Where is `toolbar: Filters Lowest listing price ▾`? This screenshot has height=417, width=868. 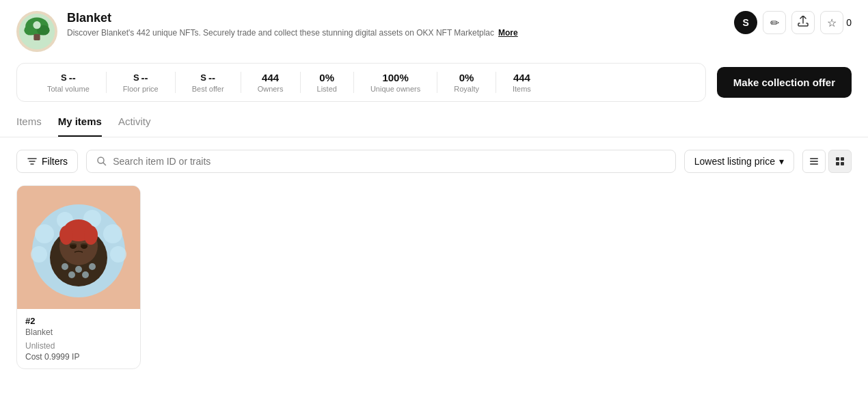
toolbar: Filters Lowest listing price ▾ is located at coordinates (434, 161).